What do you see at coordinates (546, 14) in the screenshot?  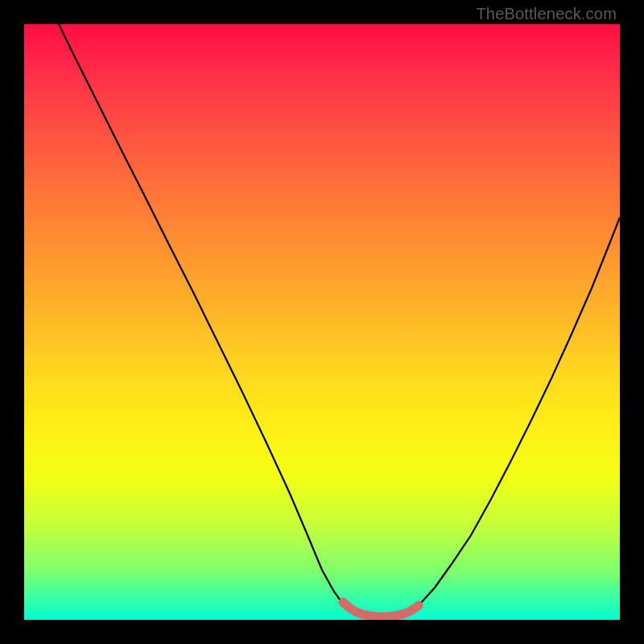 I see `watermark-text: TheBottleneck.com` at bounding box center [546, 14].